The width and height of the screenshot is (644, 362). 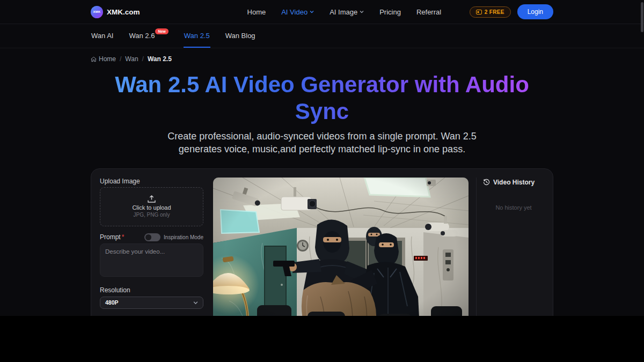 What do you see at coordinates (514, 182) in the screenshot?
I see `video-history-header: Video History` at bounding box center [514, 182].